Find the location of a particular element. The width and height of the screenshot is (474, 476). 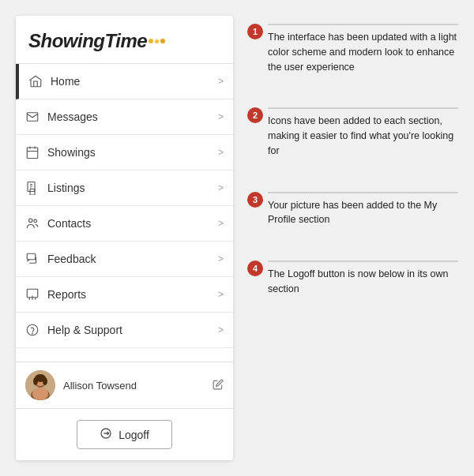

sidebar-item-showings: Showings > is located at coordinates (125, 153).